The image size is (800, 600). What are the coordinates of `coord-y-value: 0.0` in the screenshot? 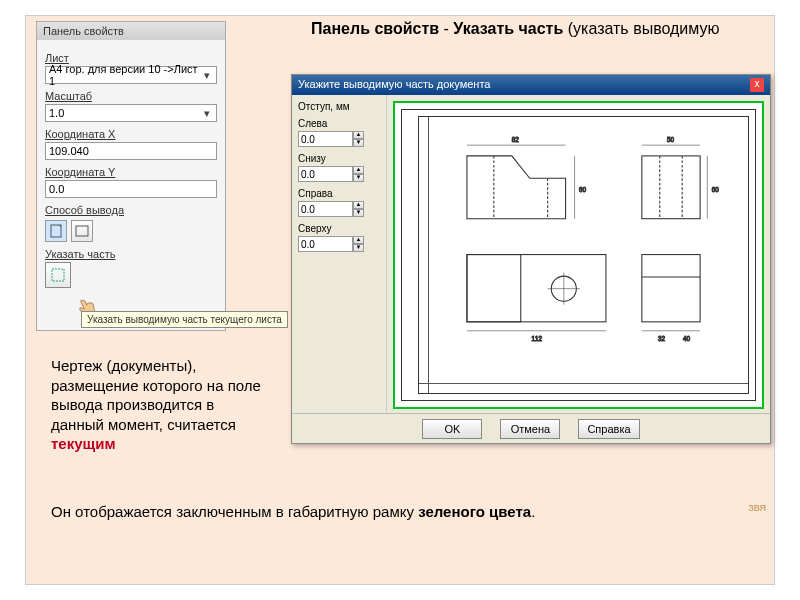 It's located at (56, 189).